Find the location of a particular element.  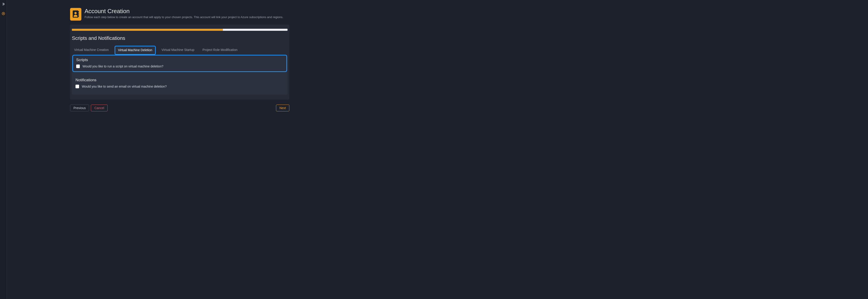

page-title: Account Creation is located at coordinates (184, 11).